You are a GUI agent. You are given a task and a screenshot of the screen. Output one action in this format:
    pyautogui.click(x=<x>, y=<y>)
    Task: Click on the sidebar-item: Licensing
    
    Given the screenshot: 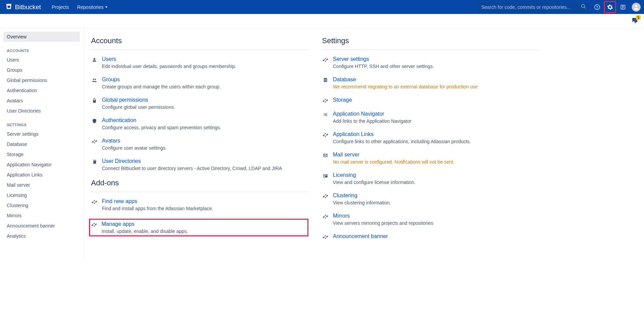 What is the action you would take?
    pyautogui.click(x=41, y=195)
    